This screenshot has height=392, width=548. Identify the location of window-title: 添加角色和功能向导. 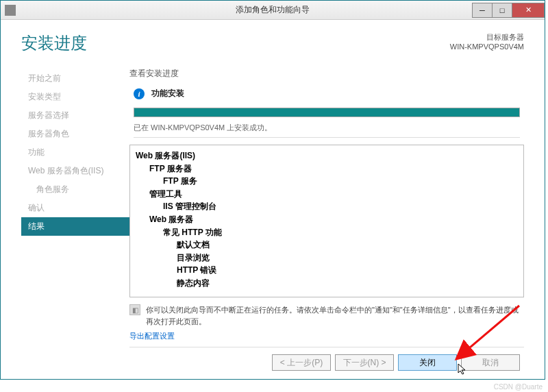
(273, 10).